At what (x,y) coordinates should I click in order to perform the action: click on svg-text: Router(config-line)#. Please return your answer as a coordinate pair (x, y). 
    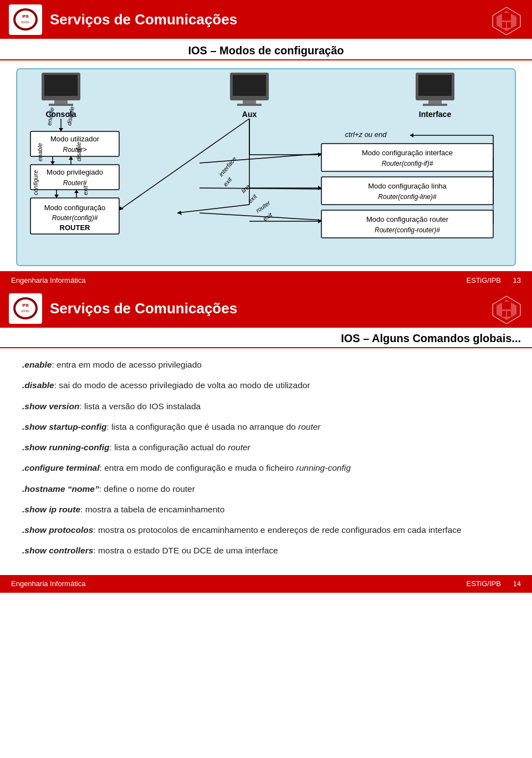
    Looking at the image, I should click on (407, 197).